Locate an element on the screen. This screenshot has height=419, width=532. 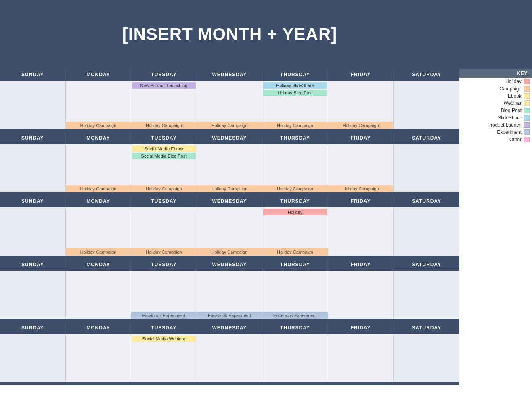
day-cell: HolidayHoliday Campaign is located at coordinates (295, 231).